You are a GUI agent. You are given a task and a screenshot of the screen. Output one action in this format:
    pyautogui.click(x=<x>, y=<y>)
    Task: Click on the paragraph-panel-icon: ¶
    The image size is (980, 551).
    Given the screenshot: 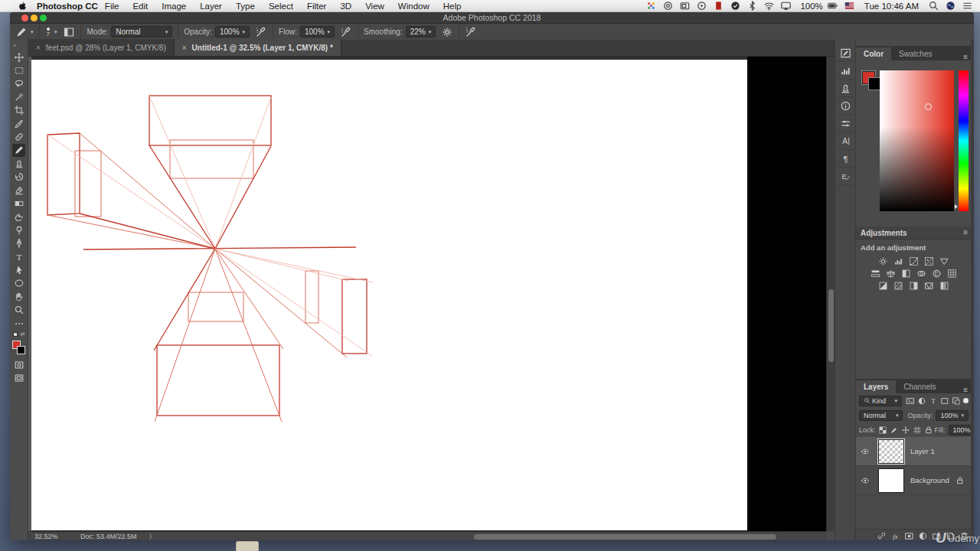 What is the action you would take?
    pyautogui.click(x=845, y=159)
    